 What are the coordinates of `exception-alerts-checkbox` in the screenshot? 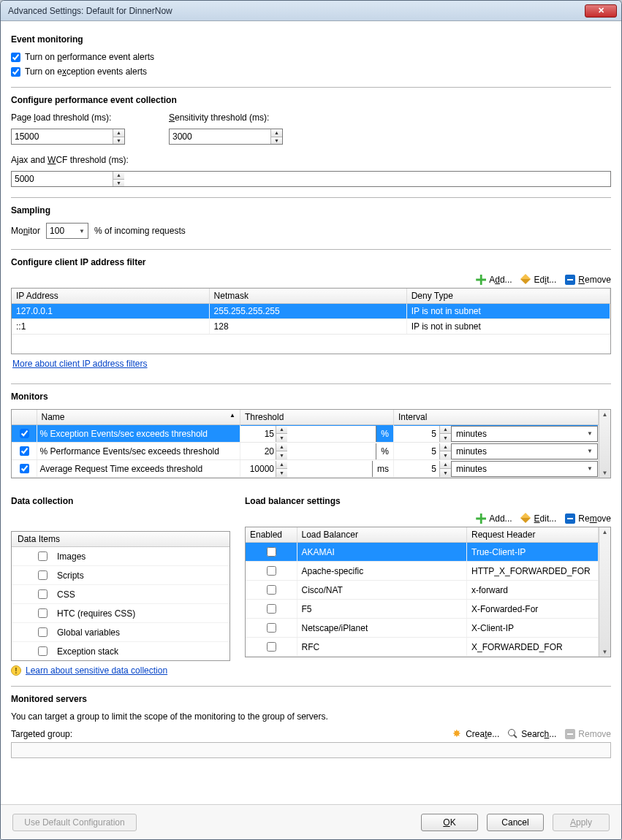 It's located at (16, 72).